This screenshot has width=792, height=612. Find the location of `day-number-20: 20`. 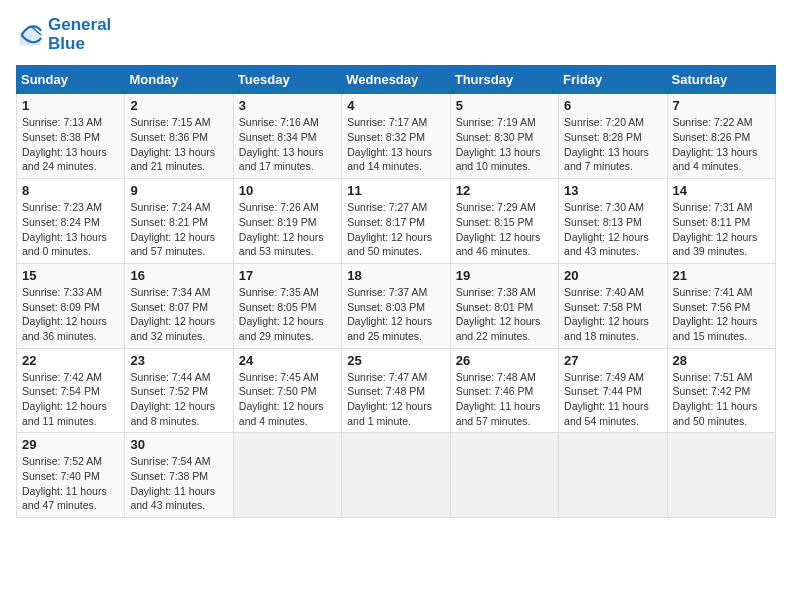

day-number-20: 20 is located at coordinates (612, 276).